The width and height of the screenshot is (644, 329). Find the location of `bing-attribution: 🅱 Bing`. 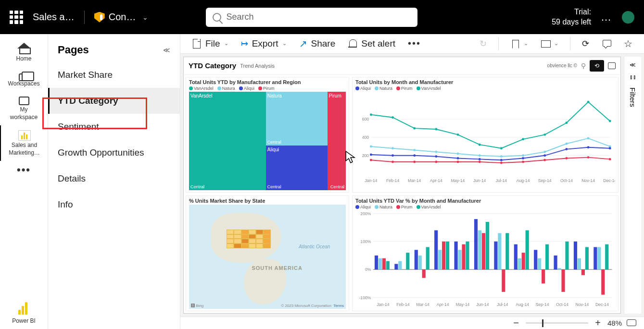

bing-attribution: 🅱 Bing is located at coordinates (197, 305).